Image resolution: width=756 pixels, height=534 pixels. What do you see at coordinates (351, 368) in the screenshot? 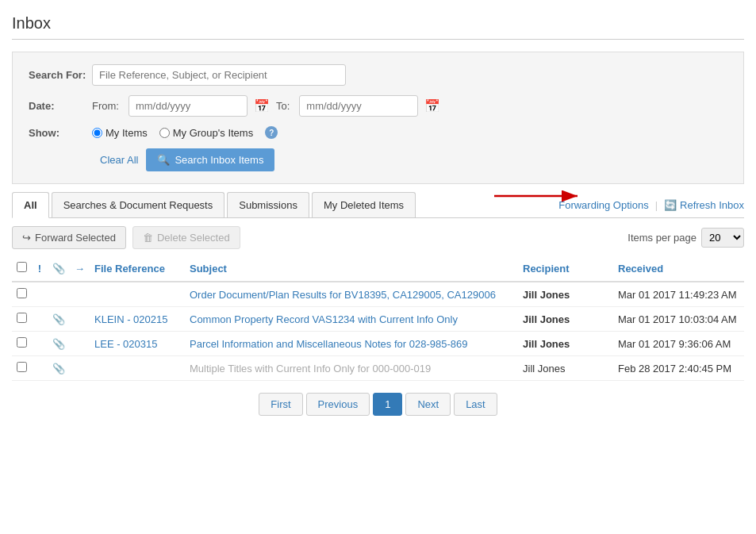
I see `row-subject: Multiple Titles with Current Info Only f…` at bounding box center [351, 368].